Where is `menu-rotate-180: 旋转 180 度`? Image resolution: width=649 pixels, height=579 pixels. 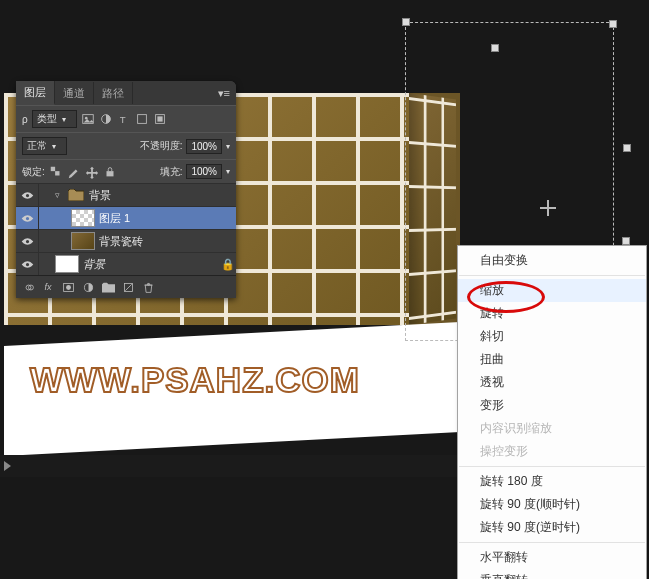
menu-rotate-180: 旋转 180 度 is located at coordinates (552, 482).